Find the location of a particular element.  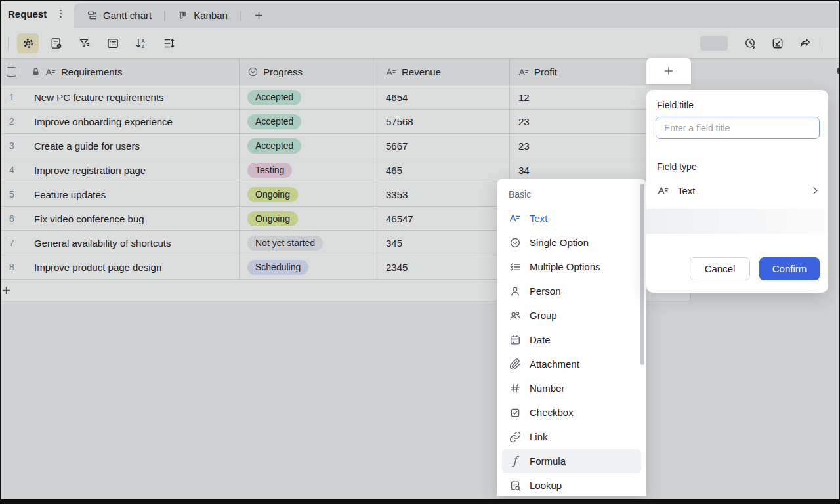

menu-item-single-option: Single Option is located at coordinates (572, 243).